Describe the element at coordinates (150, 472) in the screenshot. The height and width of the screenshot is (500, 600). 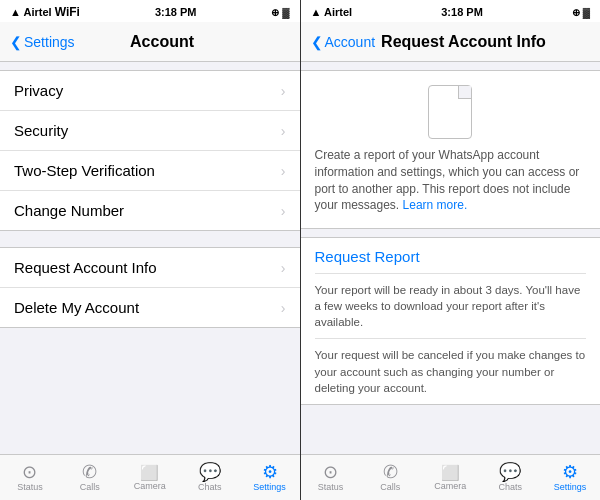
I see `camera-icon-left: ⬜` at that location.